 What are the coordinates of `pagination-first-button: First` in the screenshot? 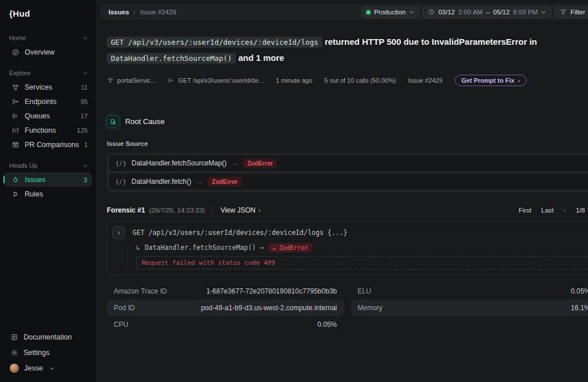 It's located at (525, 210).